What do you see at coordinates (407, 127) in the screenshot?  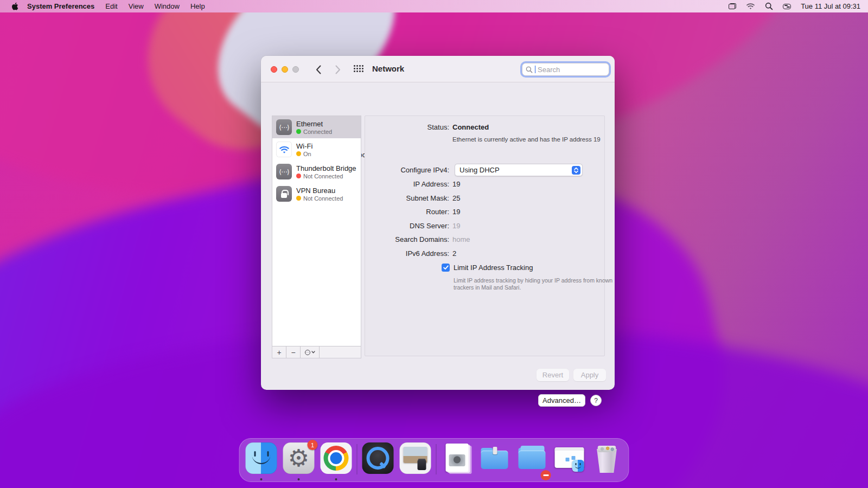 I see `status-label: Status:` at bounding box center [407, 127].